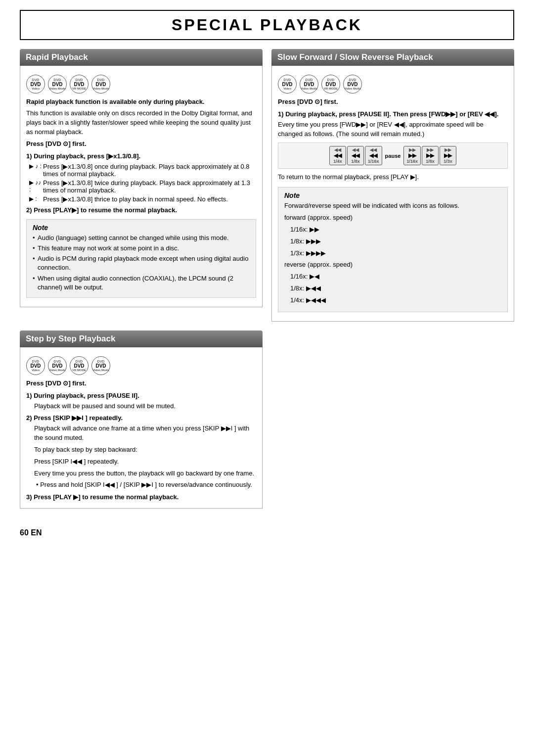 This screenshot has height=756, width=534. What do you see at coordinates (287, 84) in the screenshot?
I see `slow-dvd-badge-1: DVD DVD Video` at bounding box center [287, 84].